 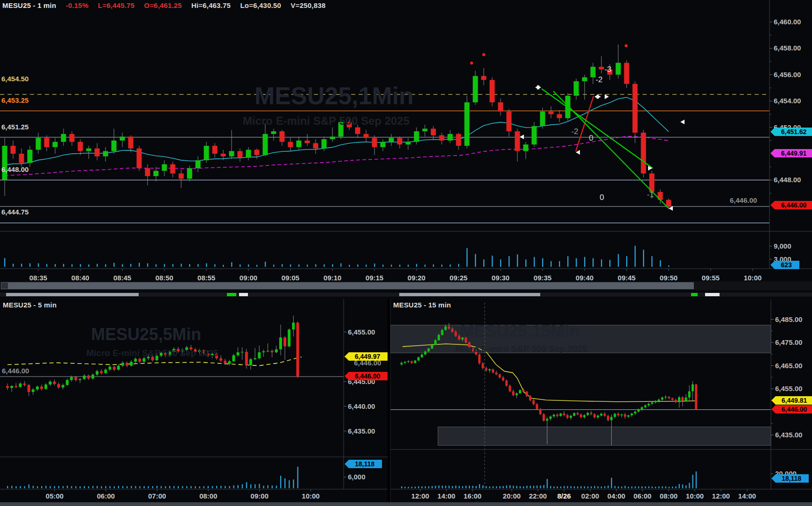 I want to click on chart-5min, so click(x=172, y=367).